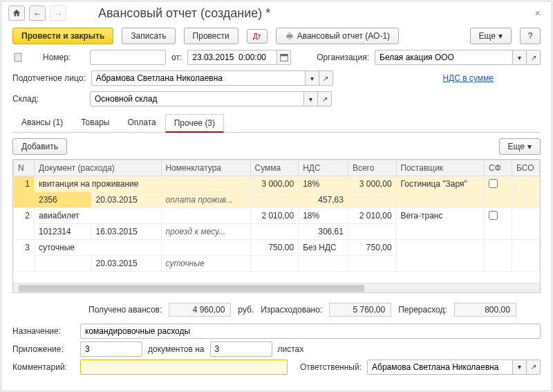 This screenshot has width=553, height=392. Describe the element at coordinates (440, 367) in the screenshot. I see `resp-field` at that location.